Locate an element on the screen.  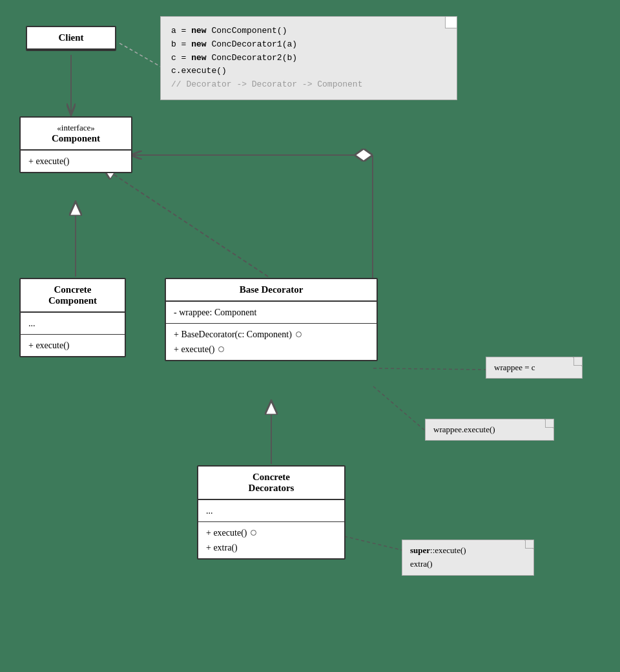
concrete-decorators-header: ConcreteDecorators is located at coordinates (271, 483).